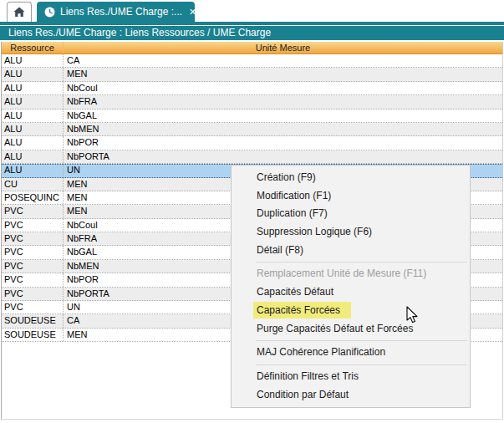 Image resolution: width=504 pixels, height=423 pixels. Describe the element at coordinates (283, 115) in the screenshot. I see `cell-unite-mesure: NbGAL` at that location.